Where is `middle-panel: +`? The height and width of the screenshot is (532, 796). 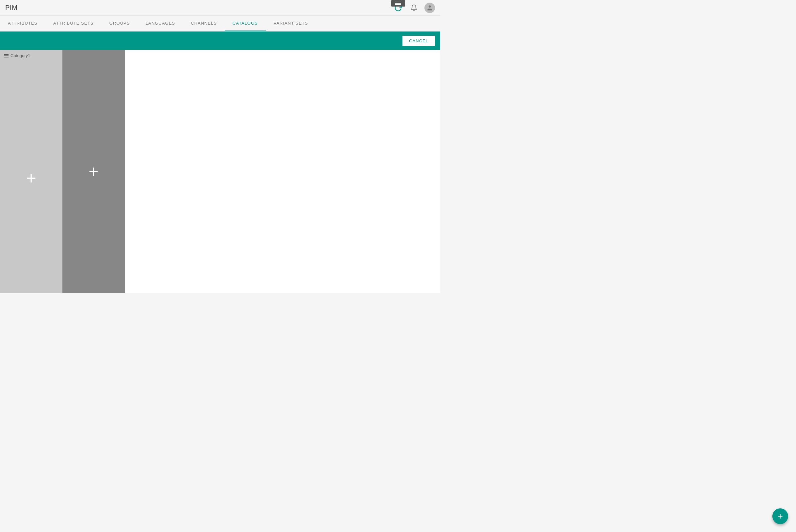
middle-panel: + is located at coordinates (94, 172).